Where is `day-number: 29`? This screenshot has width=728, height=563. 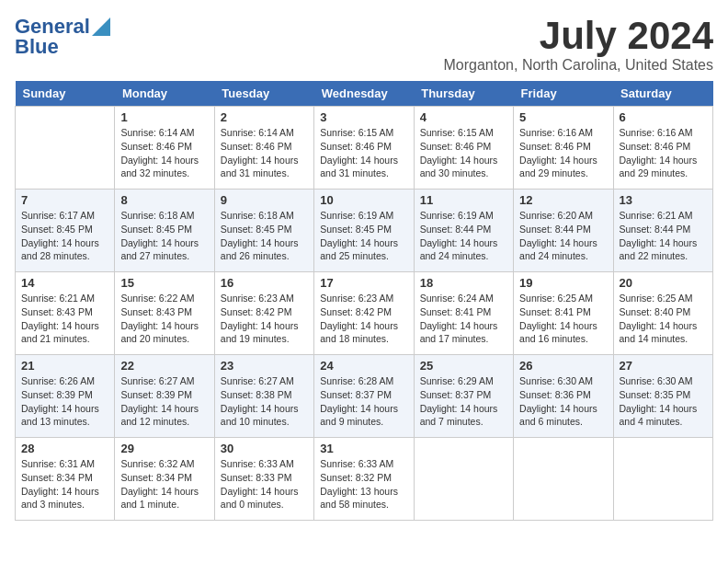
day-number: 29 is located at coordinates (164, 449).